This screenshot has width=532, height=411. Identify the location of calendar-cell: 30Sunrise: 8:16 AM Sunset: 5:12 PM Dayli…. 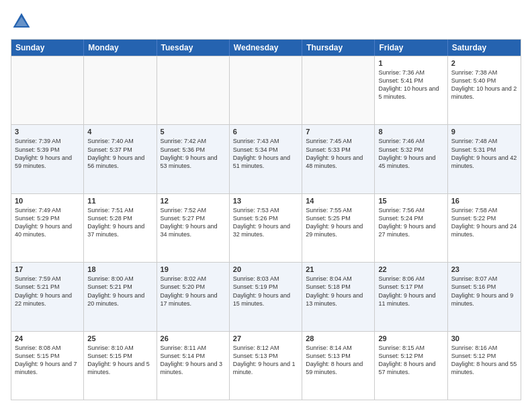
(484, 365).